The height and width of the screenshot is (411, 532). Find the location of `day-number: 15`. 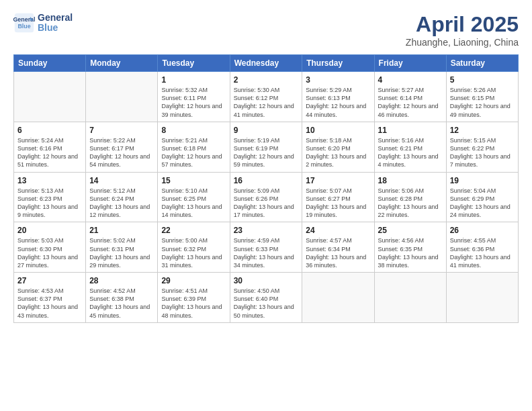

day-number: 15 is located at coordinates (193, 181).